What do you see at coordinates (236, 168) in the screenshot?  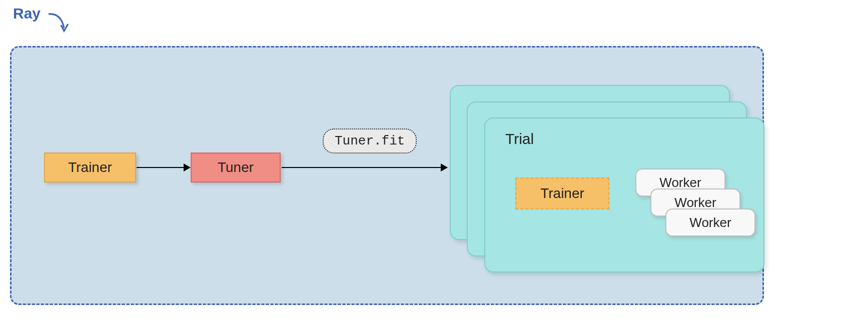 I see `tuner-node: Tuner` at bounding box center [236, 168].